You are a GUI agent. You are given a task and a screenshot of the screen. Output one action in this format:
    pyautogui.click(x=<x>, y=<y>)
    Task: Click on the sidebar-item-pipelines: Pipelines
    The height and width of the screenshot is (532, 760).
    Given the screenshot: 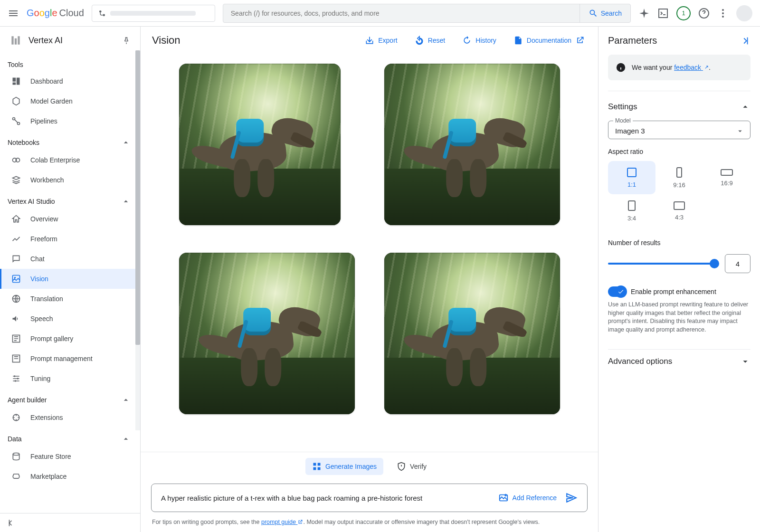 What is the action you would take?
    pyautogui.click(x=70, y=121)
    